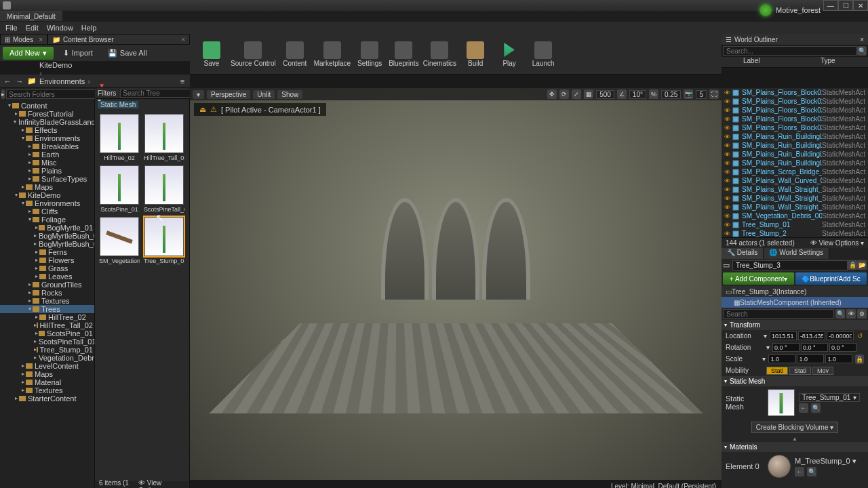 The height and width of the screenshot is (488, 868). I want to click on folder-ferns: ▸Ferns, so click(47, 252).